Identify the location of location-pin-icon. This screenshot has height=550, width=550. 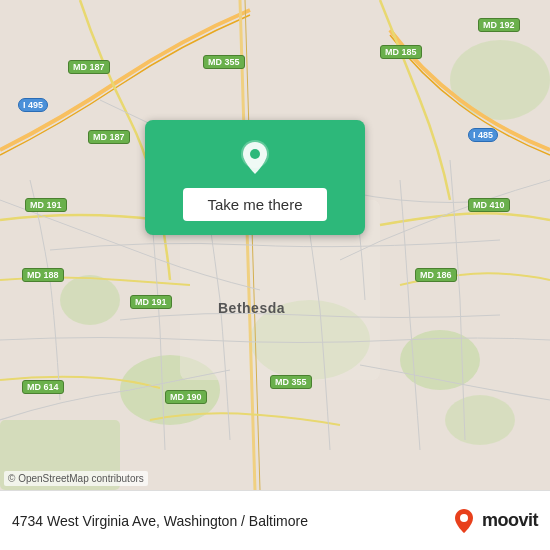
(255, 158).